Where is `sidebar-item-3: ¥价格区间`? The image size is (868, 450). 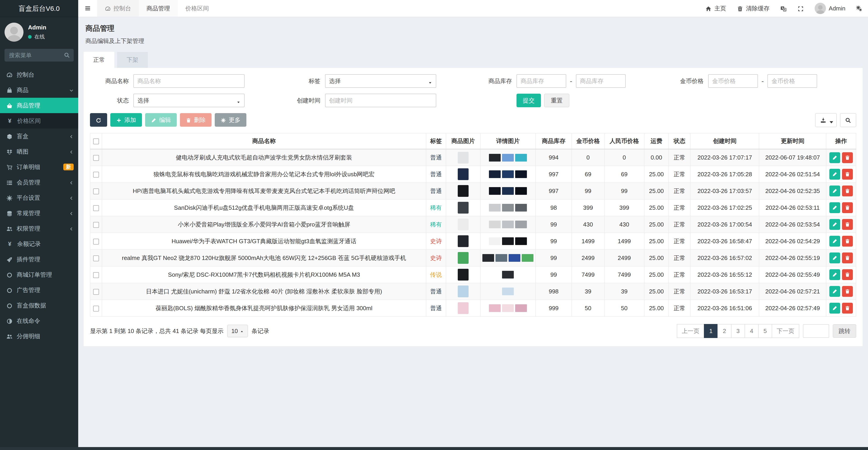 sidebar-item-3: ¥价格区间 is located at coordinates (39, 121).